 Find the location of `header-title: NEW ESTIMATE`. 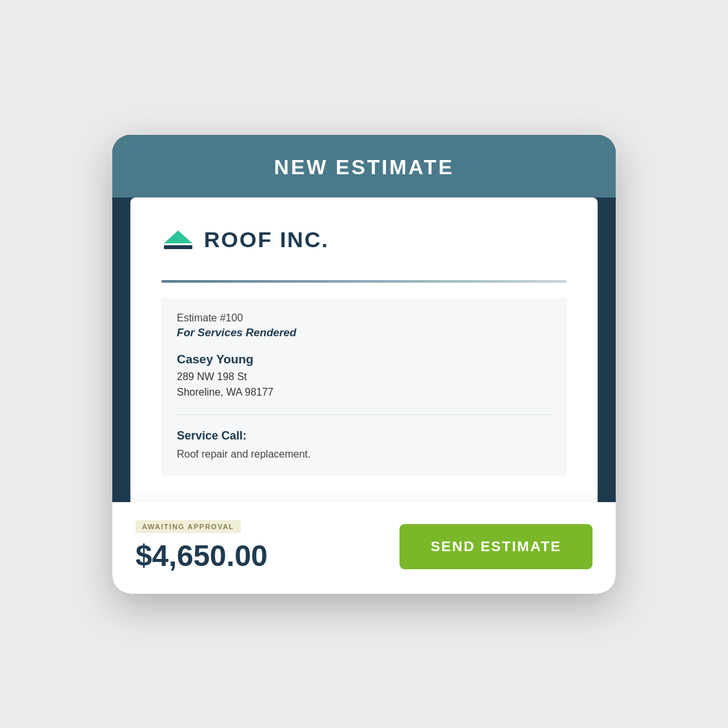

header-title: NEW ESTIMATE is located at coordinates (364, 167).